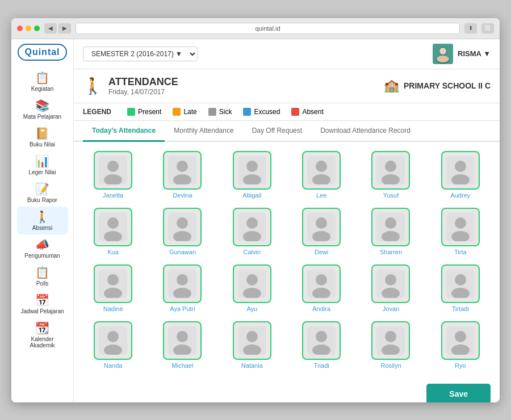 Image resolution: width=511 pixels, height=420 pixels. I want to click on back-button: ◀, so click(51, 28).